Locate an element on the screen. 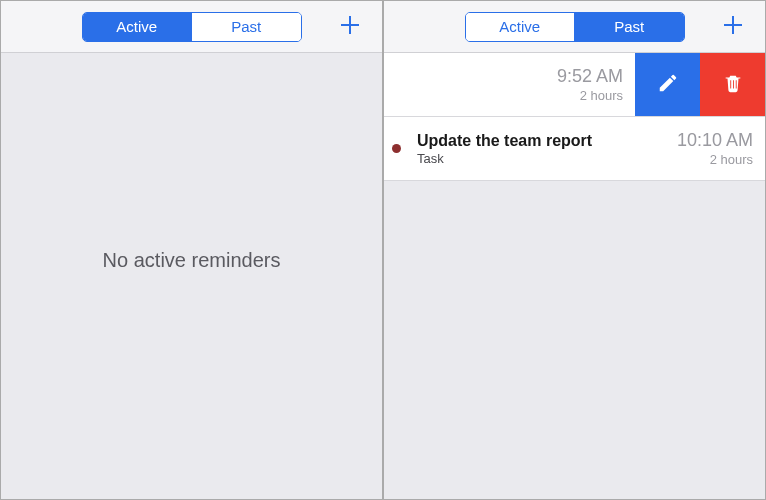 This screenshot has height=500, width=766. status-dot is located at coordinates (396, 148).